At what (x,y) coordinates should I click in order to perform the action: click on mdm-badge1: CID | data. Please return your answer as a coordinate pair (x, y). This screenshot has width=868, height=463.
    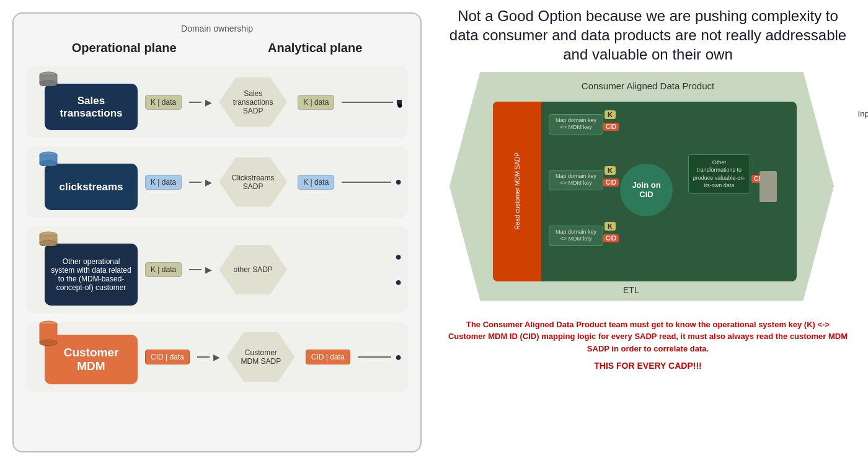
    Looking at the image, I should click on (167, 357).